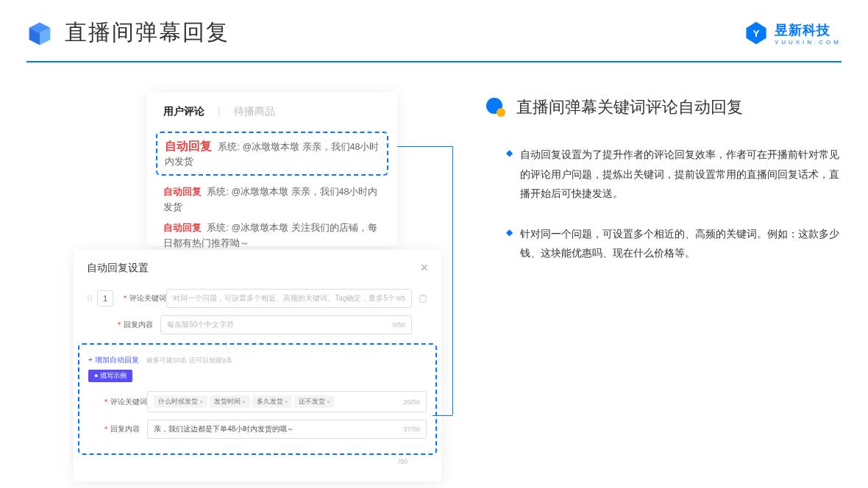 This screenshot has height=488, width=868. Describe the element at coordinates (110, 376) in the screenshot. I see `example-badge: ● 填写示例` at that location.